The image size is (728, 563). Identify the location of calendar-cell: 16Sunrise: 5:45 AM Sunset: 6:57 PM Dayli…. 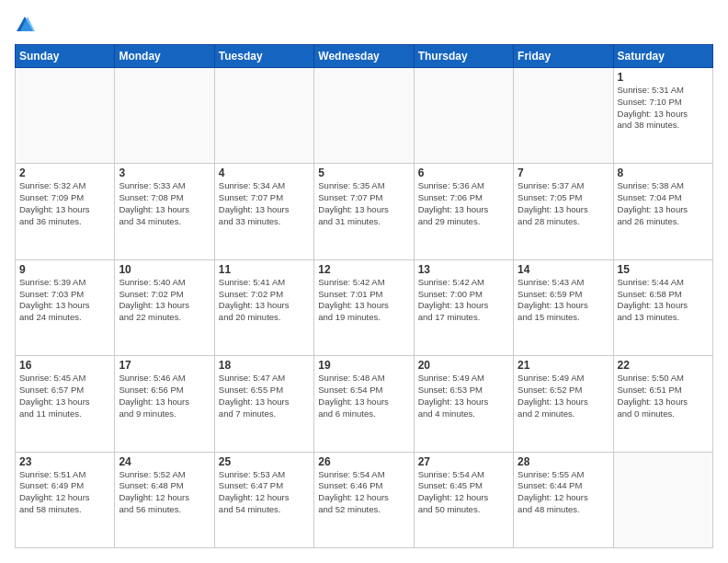
(65, 404).